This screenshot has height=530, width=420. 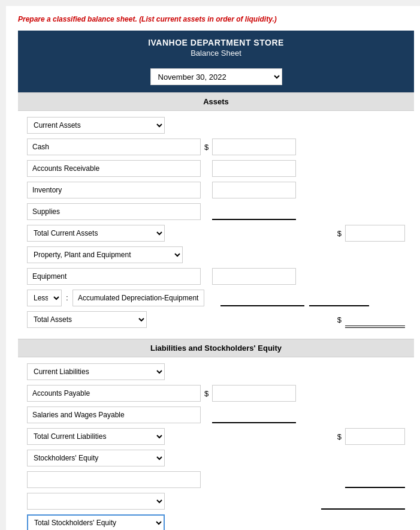 I want to click on inventory-amount, so click(x=254, y=190).